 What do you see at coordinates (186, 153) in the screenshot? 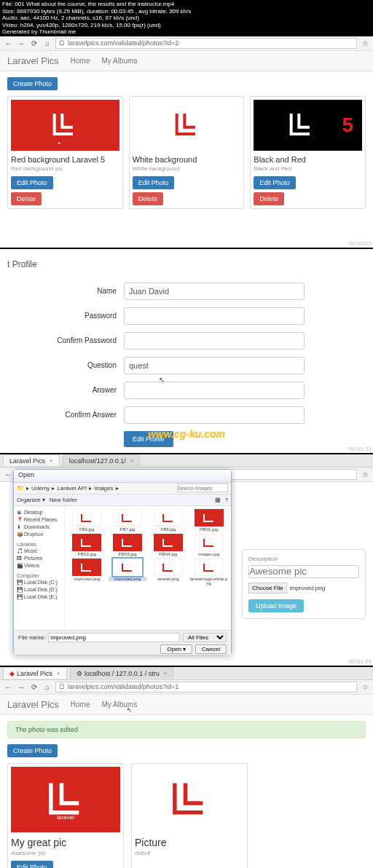
I see `photo-card: White background White background Edit P…` at bounding box center [186, 153].